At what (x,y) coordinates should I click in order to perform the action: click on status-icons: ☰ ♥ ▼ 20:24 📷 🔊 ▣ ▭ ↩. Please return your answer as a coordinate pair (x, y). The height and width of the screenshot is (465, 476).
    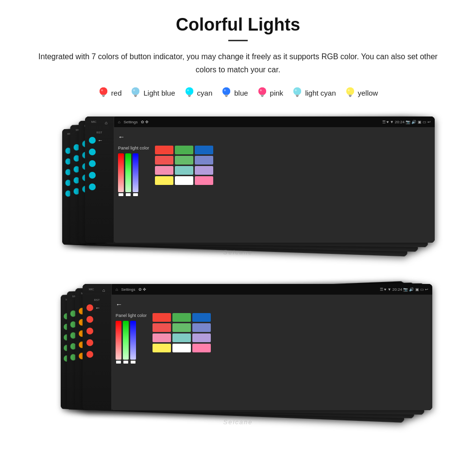
    Looking at the image, I should click on (407, 122).